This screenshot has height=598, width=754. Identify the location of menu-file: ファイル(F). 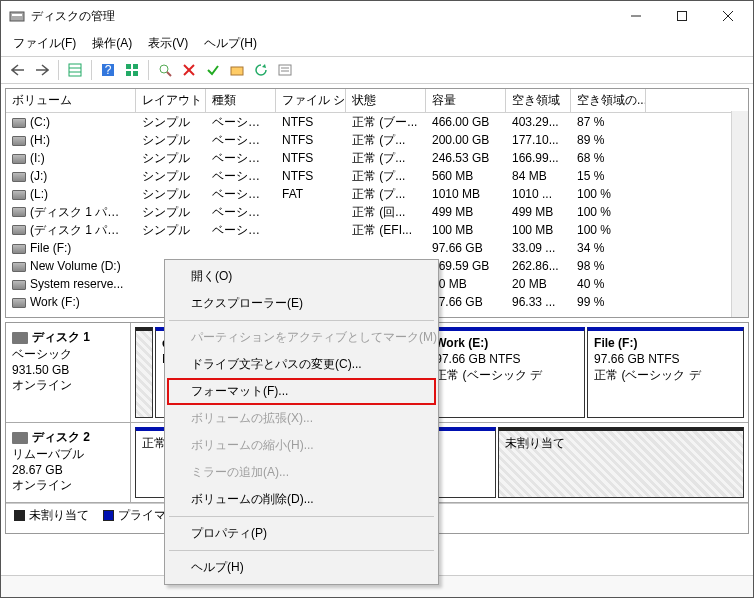
(44, 44).